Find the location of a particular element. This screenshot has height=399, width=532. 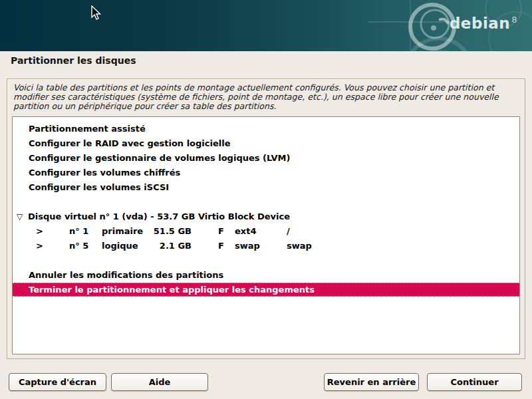

partition-number: n° 5 is located at coordinates (78, 246).